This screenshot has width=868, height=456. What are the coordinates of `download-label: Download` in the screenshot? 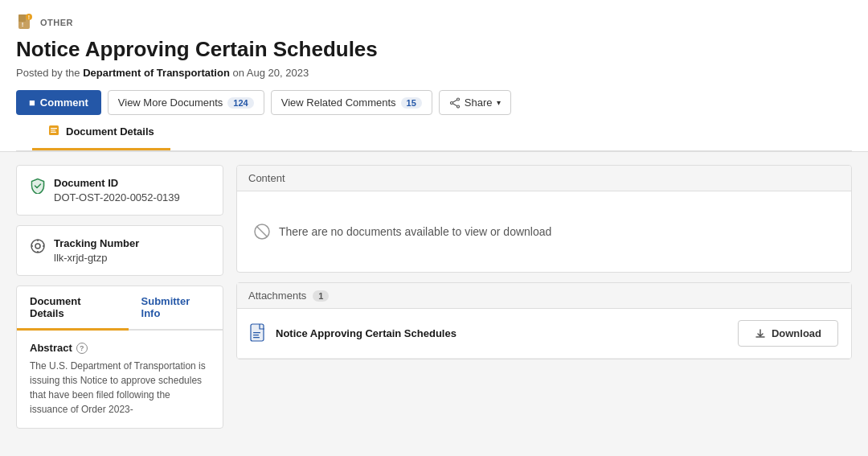 It's located at (796, 333).